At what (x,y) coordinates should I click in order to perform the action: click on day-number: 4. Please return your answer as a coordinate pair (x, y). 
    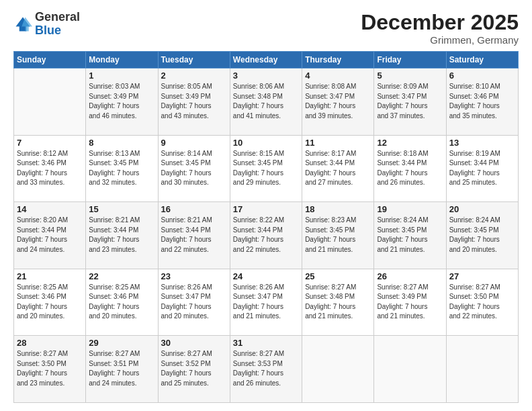
    Looking at the image, I should click on (338, 75).